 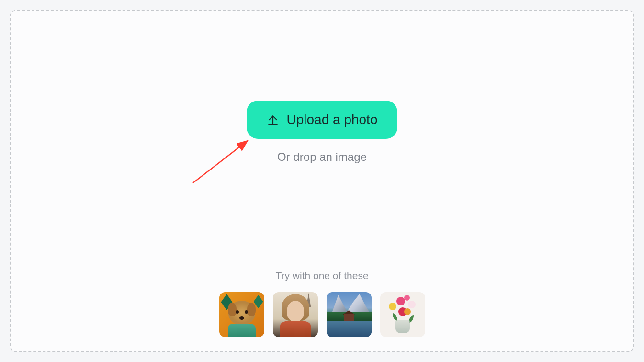 I want to click on upload-icon, so click(x=273, y=120).